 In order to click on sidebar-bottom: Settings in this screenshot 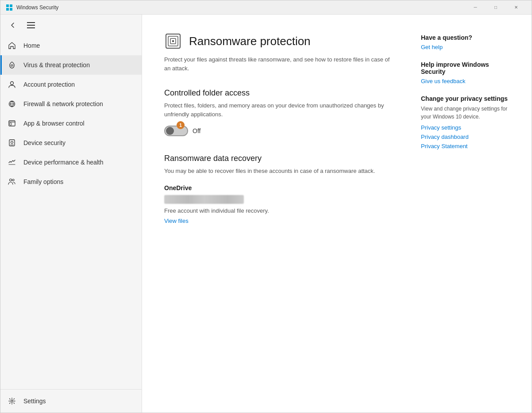, I will do `click(71, 401)`.